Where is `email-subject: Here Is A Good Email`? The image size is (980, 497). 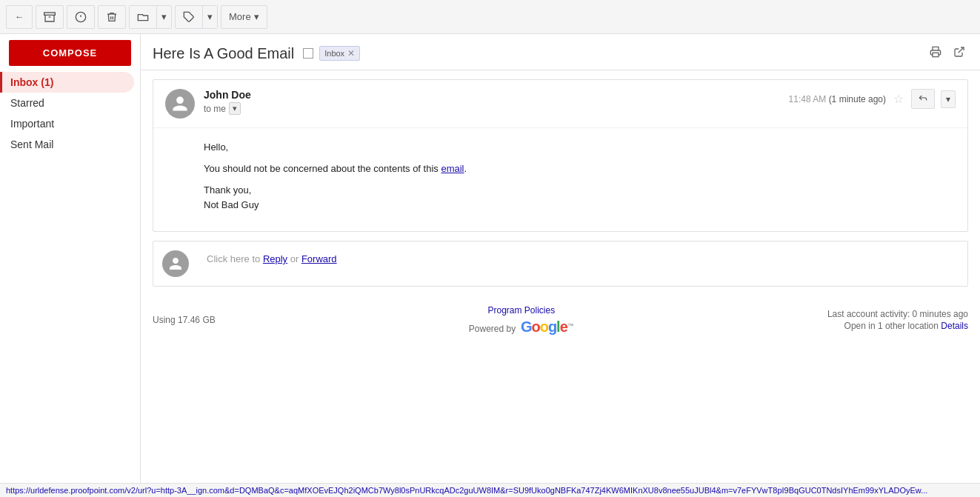 email-subject: Here Is A Good Email is located at coordinates (224, 53).